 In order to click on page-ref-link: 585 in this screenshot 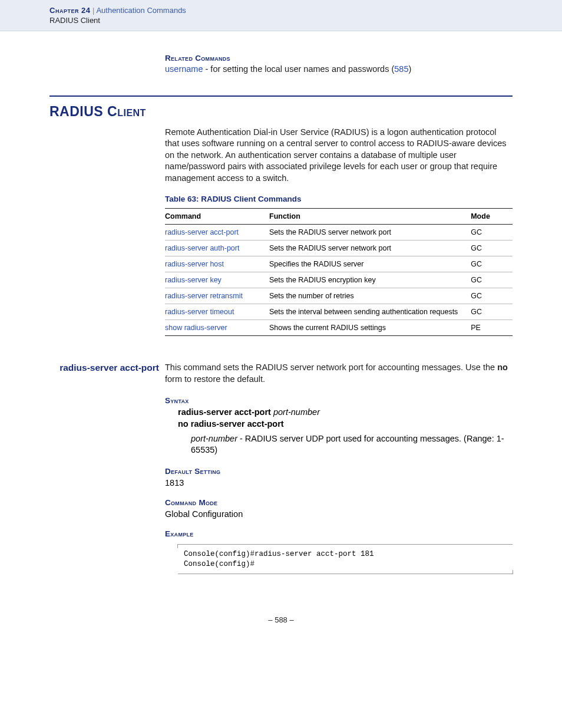, I will do `click(401, 69)`.